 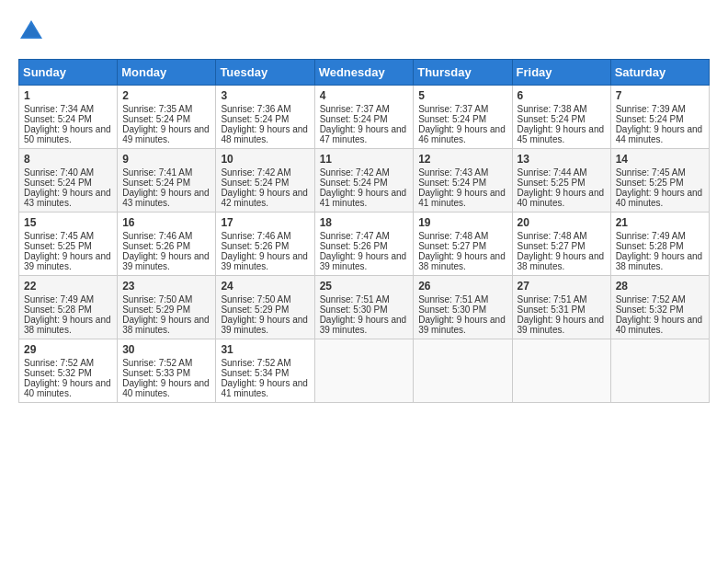 I want to click on calendar-day-cell: 28Sunrise: 7:52 AMSunset: 5:32 PMDayligh…, so click(x=660, y=307).